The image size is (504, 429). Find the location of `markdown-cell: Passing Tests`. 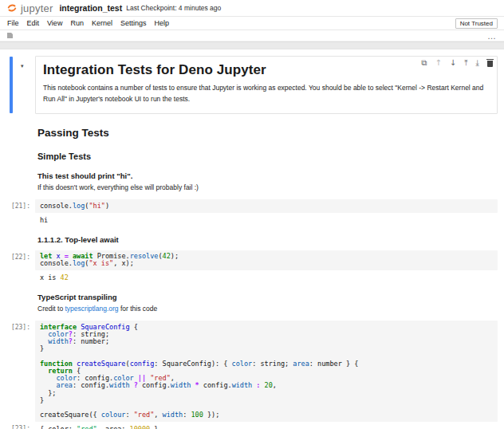

markdown-cell: Passing Tests is located at coordinates (252, 132).